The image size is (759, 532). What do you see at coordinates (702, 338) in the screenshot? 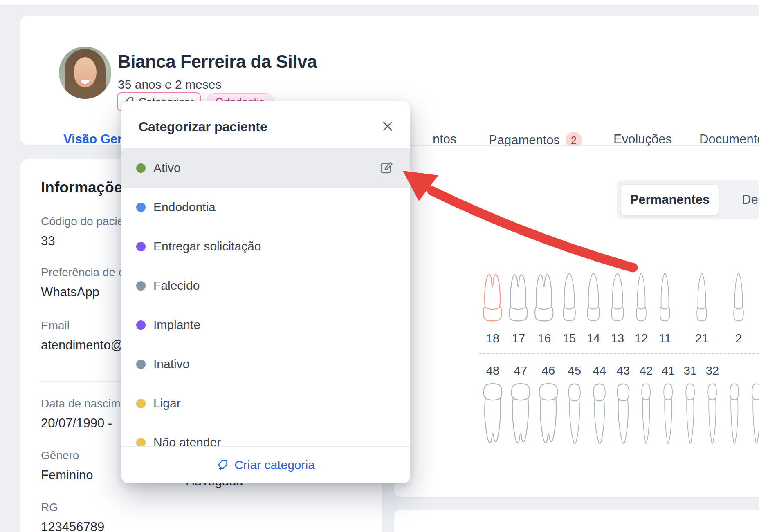
I see `tooth-number-21: 21` at bounding box center [702, 338].